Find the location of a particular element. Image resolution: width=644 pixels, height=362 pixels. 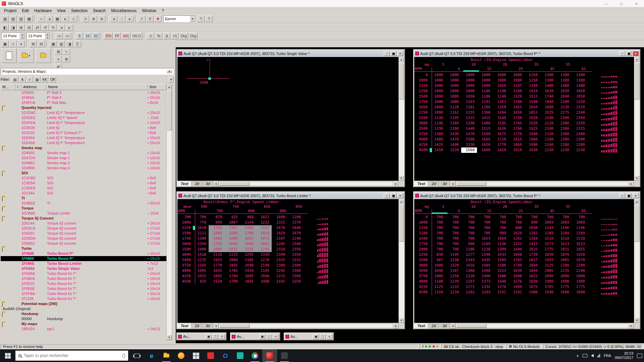

value-cell: 1262 is located at coordinates (469, 292).